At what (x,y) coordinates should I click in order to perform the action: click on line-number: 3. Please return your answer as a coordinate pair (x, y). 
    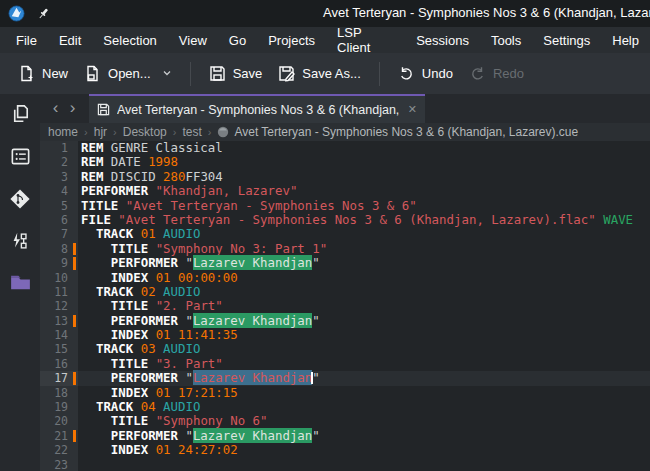
    Looking at the image, I should click on (59, 177).